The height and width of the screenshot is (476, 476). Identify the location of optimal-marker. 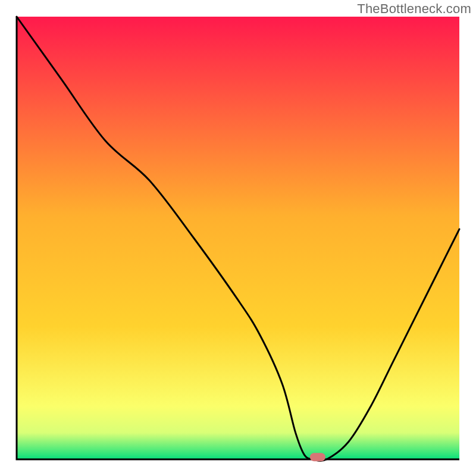
(318, 457).